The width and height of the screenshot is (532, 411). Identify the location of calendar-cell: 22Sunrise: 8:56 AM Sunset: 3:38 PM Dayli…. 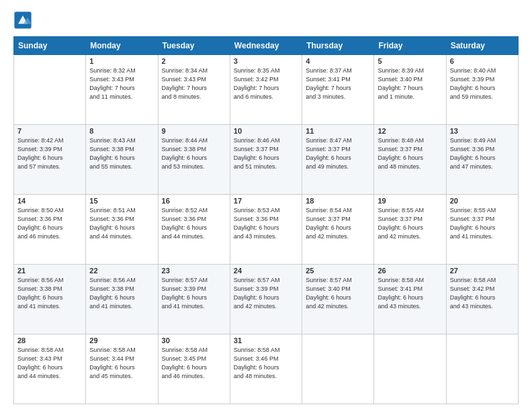
(122, 300).